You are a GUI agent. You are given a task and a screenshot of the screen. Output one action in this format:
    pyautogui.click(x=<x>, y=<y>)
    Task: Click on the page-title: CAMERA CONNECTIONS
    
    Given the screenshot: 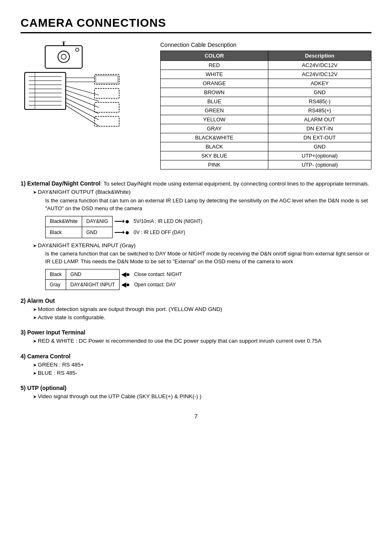 What is the action you would take?
    pyautogui.click(x=196, y=25)
    